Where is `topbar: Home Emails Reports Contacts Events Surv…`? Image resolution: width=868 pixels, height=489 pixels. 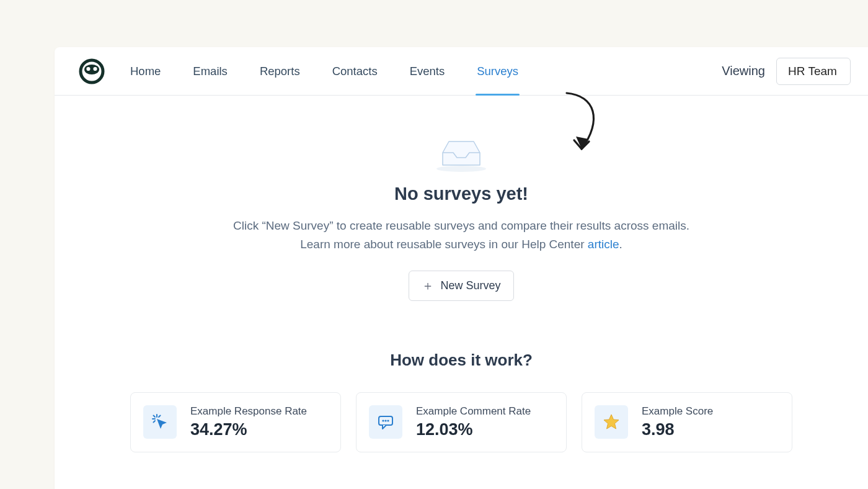
topbar: Home Emails Reports Contacts Events Surv… is located at coordinates (461, 71).